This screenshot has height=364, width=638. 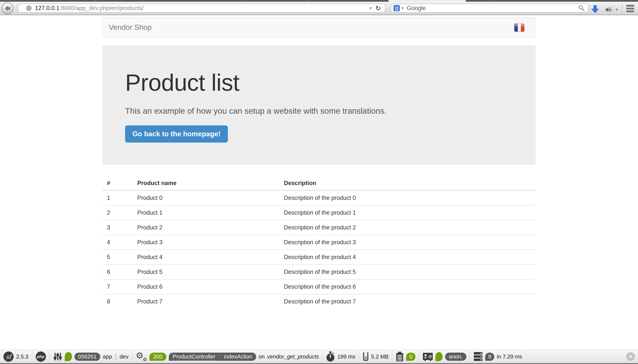 I want to click on gears-icon: ⚙ ⚙, so click(x=141, y=356).